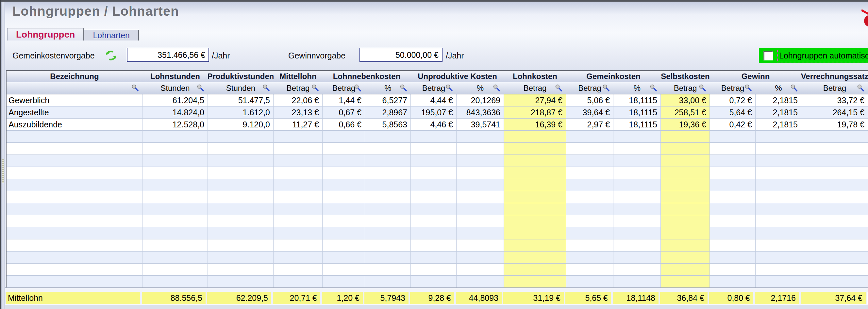  What do you see at coordinates (344, 100) in the screenshot?
I see `value-cell: 1,44 €` at bounding box center [344, 100].